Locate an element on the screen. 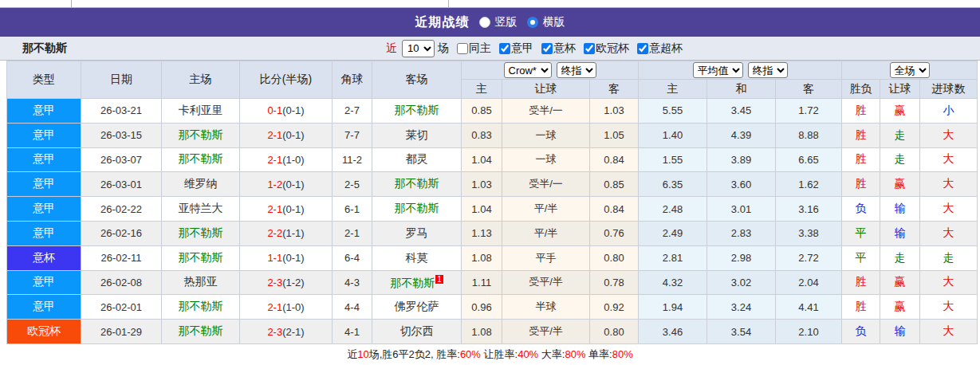  ucl-box is located at coordinates (589, 49).